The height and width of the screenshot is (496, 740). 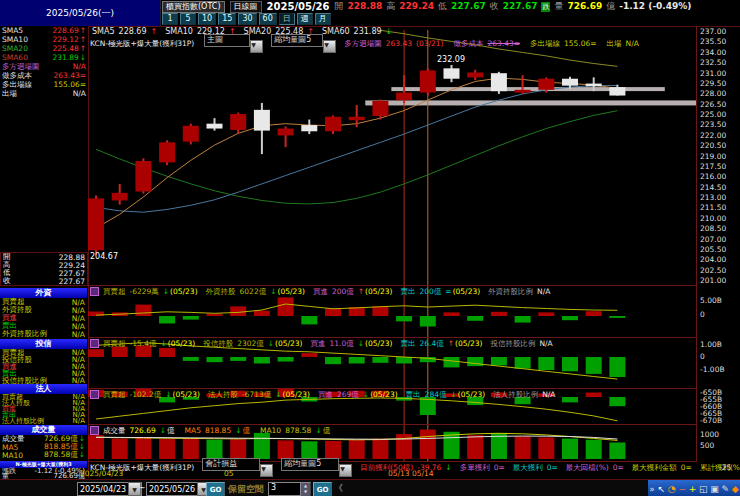 What do you see at coordinates (256, 395) in the screenshot?
I see `text-span: -6713億` at bounding box center [256, 395].